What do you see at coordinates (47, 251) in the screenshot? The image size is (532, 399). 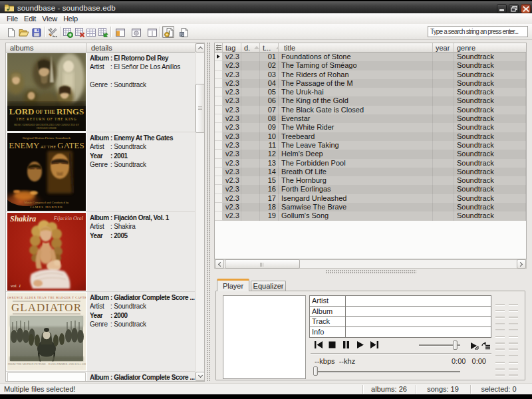 I see `album-cover-cell: Shakira Fijación Oral vol. 1` at bounding box center [47, 251].